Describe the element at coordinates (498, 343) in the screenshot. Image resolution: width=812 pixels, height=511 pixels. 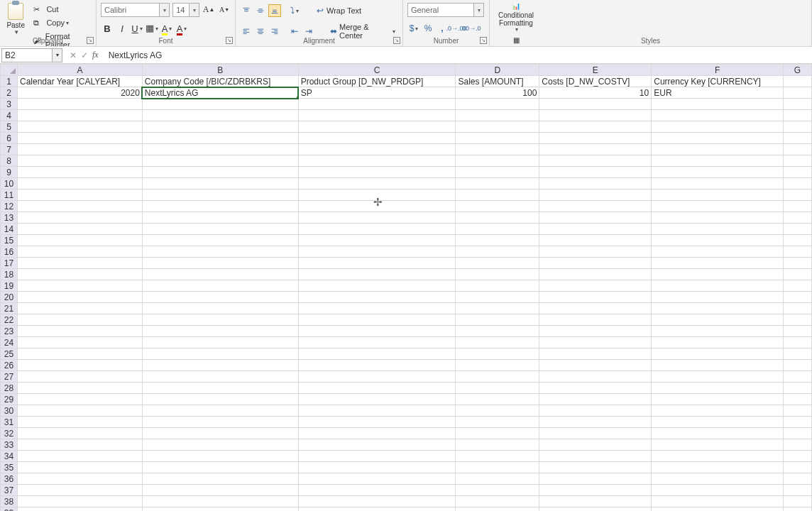
I see `cell-D24` at that location.